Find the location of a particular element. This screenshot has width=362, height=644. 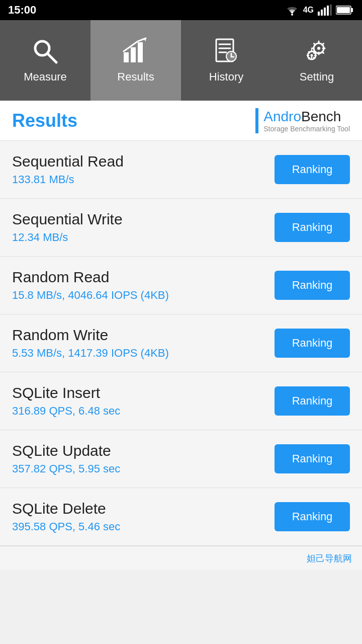

result-row-sequential-write: Sequential Write 12.34 MB/s Ranking is located at coordinates (181, 227).